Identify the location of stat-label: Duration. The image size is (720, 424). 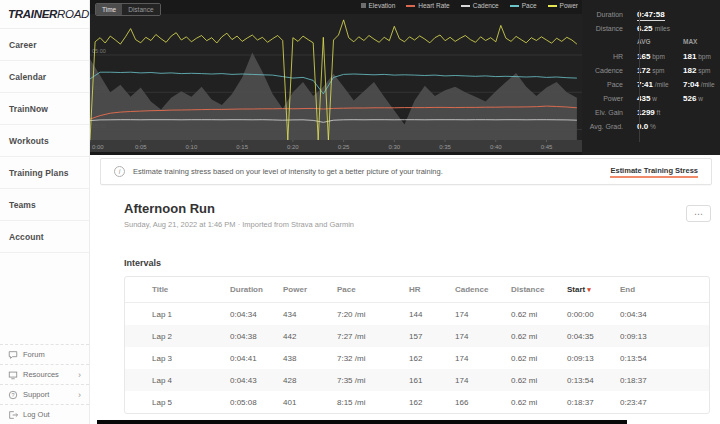
(607, 14).